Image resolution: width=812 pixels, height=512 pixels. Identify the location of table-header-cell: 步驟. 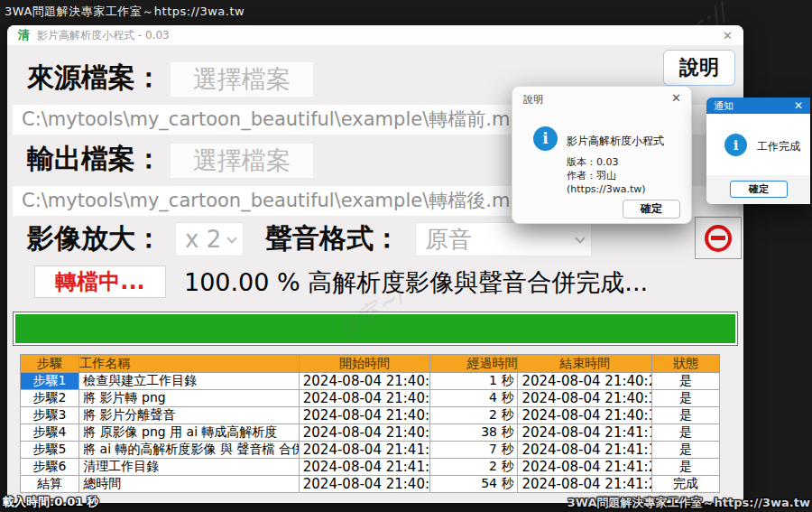
(51, 364).